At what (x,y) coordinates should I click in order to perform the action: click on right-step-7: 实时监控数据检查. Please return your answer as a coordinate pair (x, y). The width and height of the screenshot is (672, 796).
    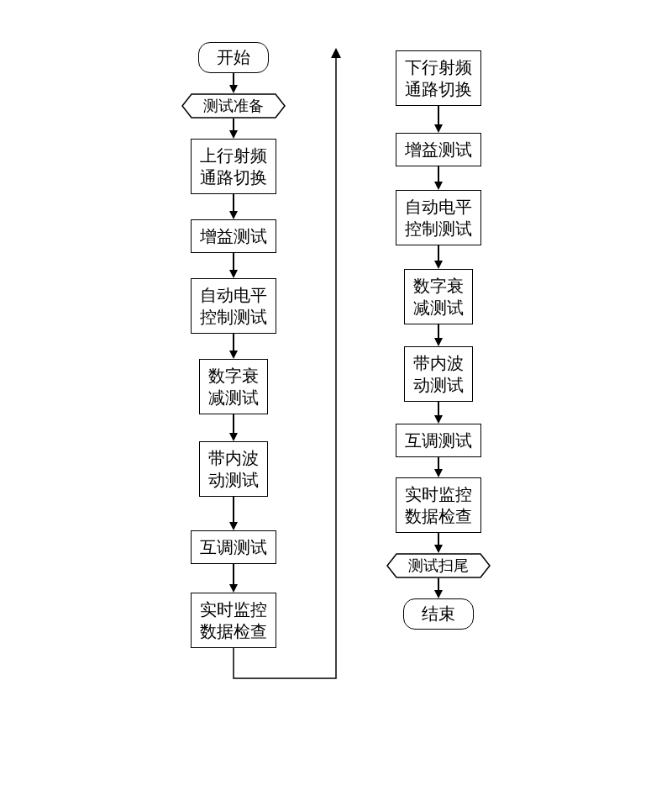
    Looking at the image, I should click on (438, 505).